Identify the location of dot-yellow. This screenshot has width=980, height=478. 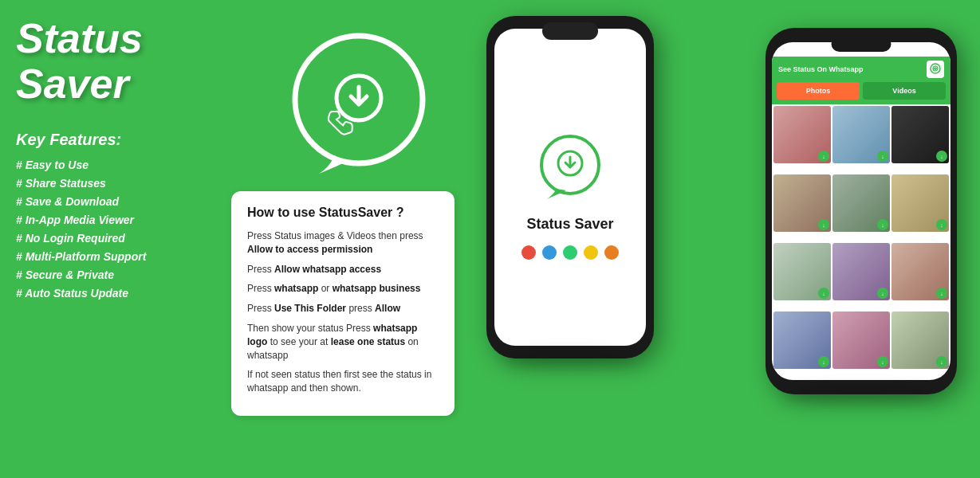
(591, 253).